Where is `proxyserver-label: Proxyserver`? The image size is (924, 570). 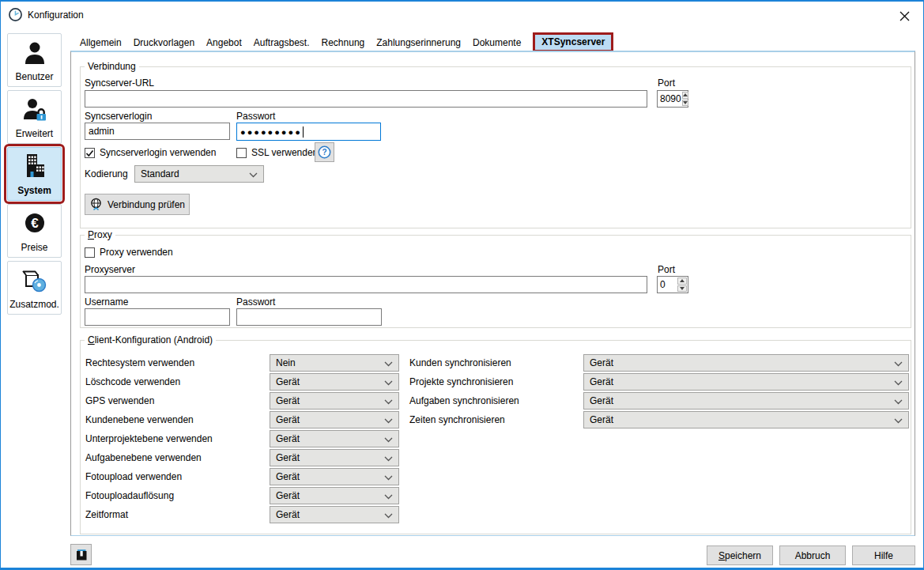
proxyserver-label: Proxyserver is located at coordinates (110, 270).